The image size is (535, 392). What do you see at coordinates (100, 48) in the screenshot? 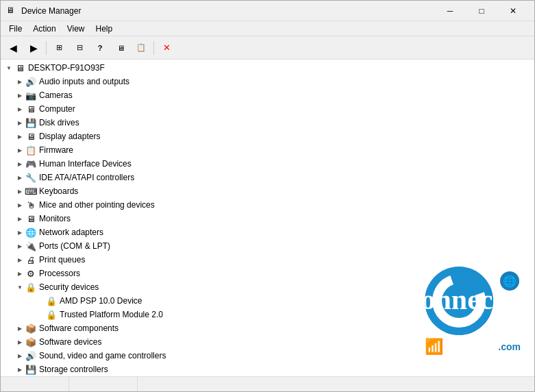
I see `help-button: ?` at bounding box center [100, 48].